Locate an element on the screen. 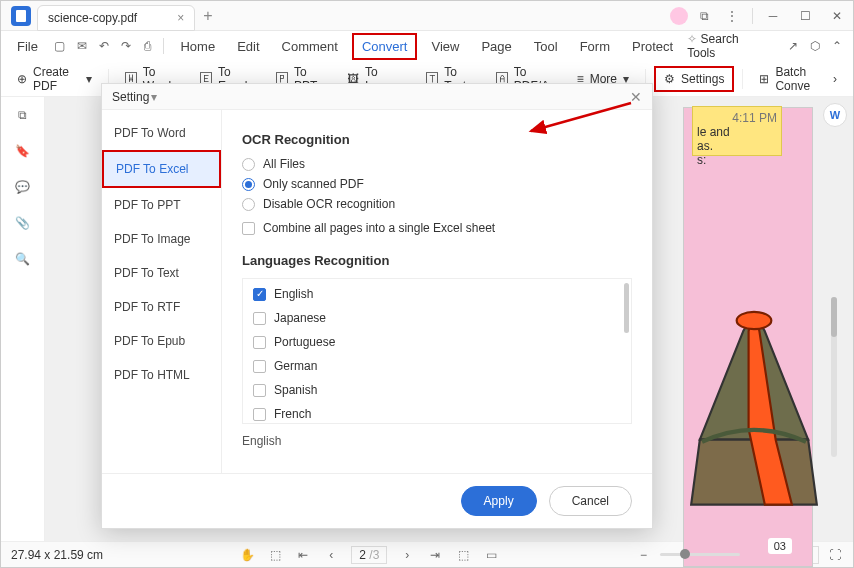  lang-section-title: Languages Recognition is located at coordinates (437, 260).